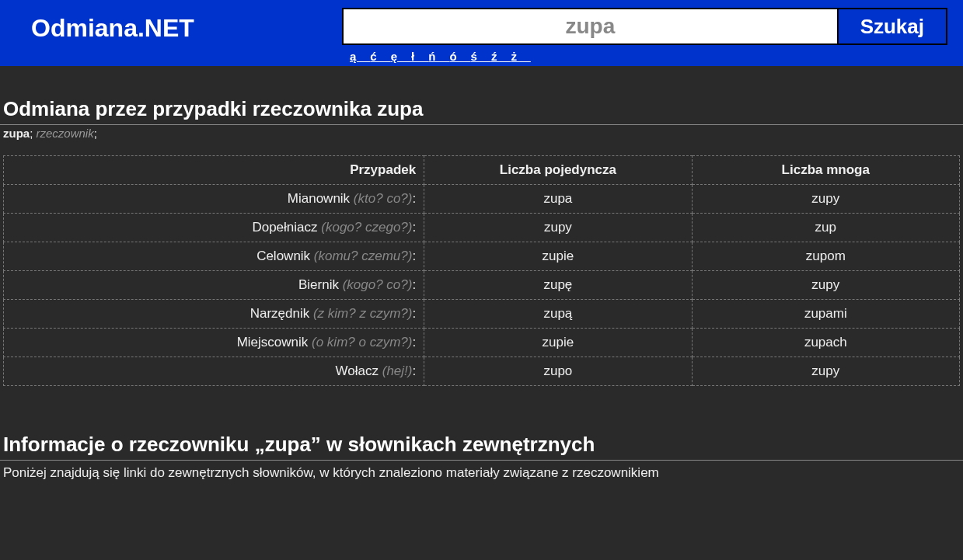 The width and height of the screenshot is (963, 560). I want to click on char-a-ogonek: ą, so click(360, 56).